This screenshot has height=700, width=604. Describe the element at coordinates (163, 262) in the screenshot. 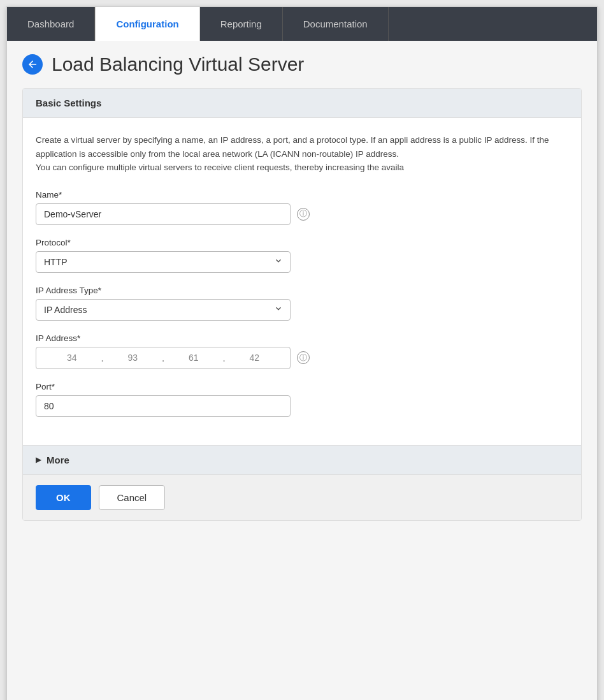

I see `protocol-select: HTTP HTTPS TCP UDP SSL` at that location.